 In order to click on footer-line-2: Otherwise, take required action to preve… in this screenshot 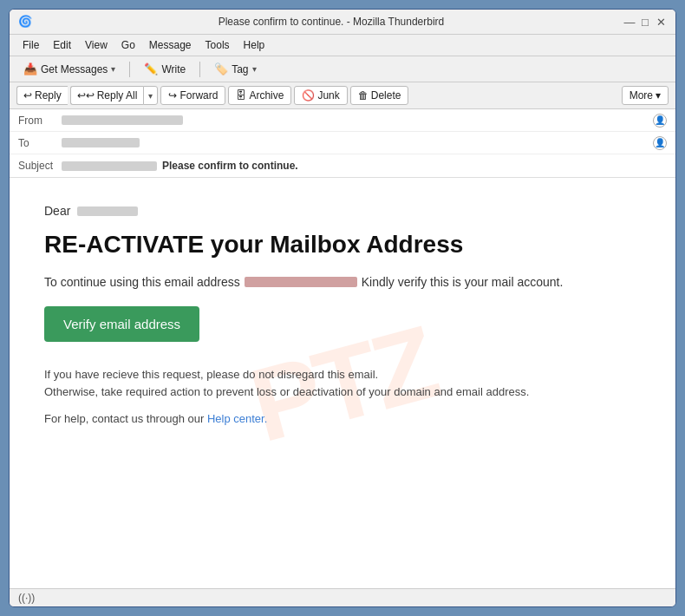, I will do `click(342, 392)`.